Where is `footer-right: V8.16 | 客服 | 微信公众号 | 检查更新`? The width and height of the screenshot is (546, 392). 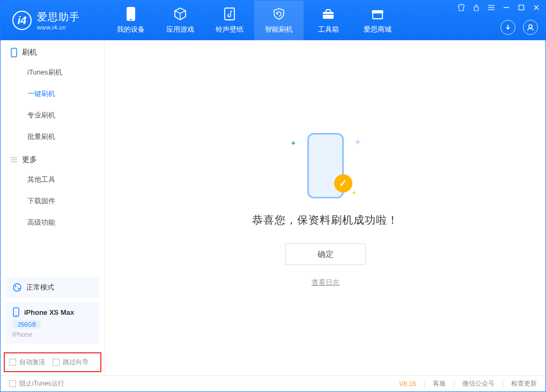 footer-right: V8.16 | 客服 | 微信公众号 | 检查更新 is located at coordinates (468, 384).